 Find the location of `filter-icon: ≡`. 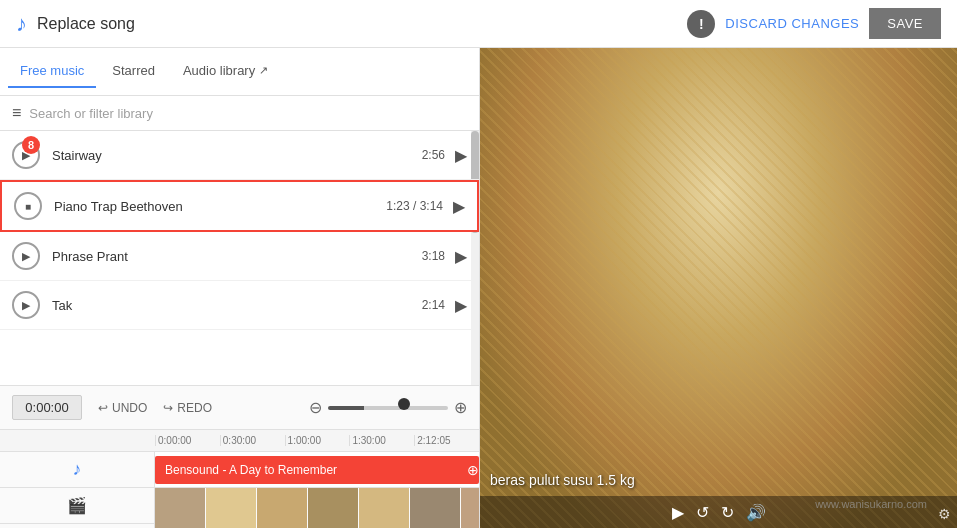

filter-icon: ≡ is located at coordinates (16, 113).